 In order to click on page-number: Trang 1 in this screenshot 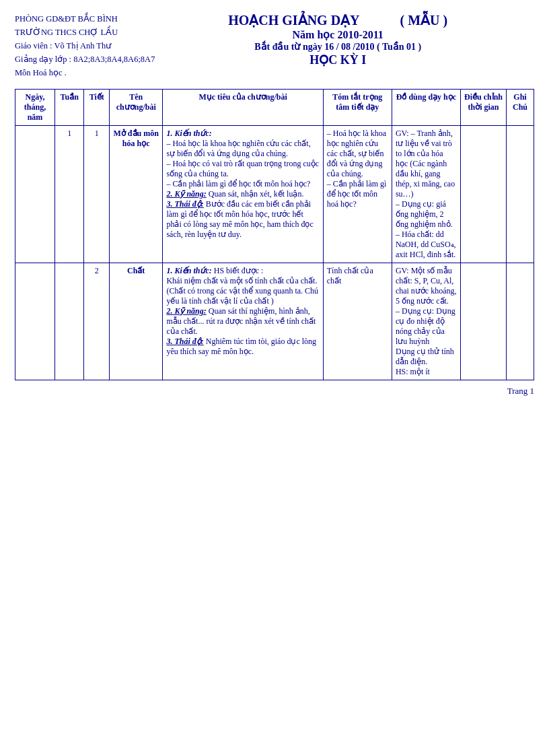, I will do `click(274, 391)`.